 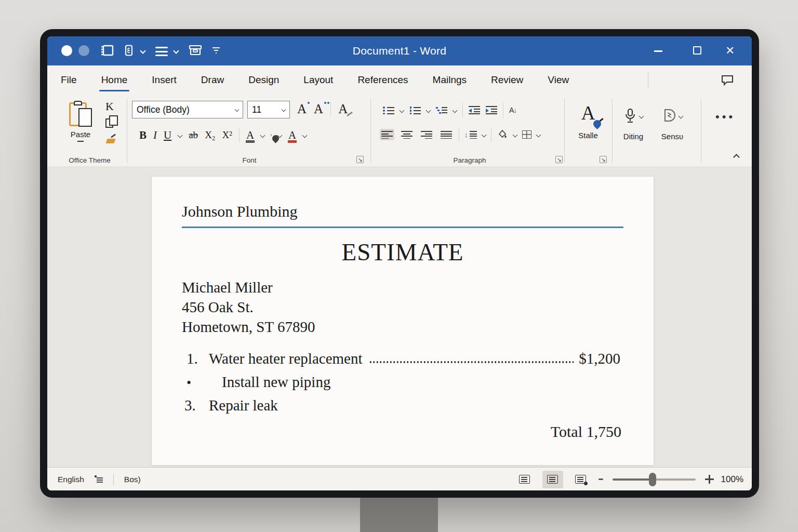 What do you see at coordinates (681, 116) in the screenshot?
I see `sensitivity-chevron-icon` at bounding box center [681, 116].